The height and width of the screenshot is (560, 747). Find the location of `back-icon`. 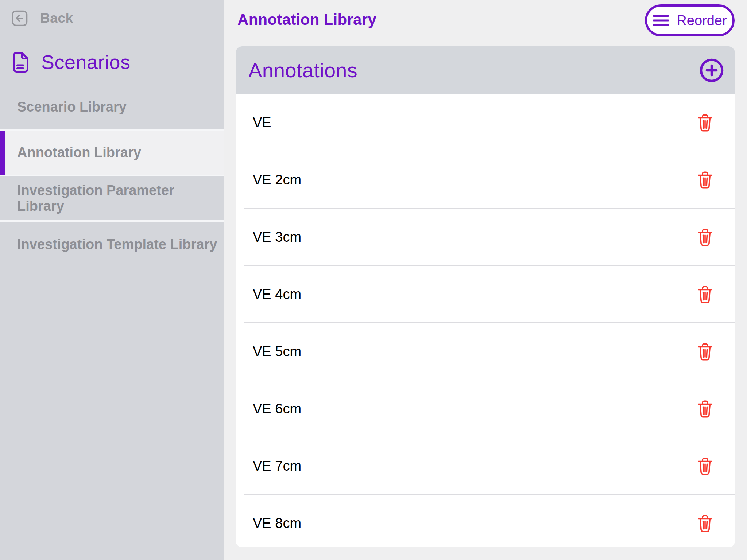

back-icon is located at coordinates (20, 18).